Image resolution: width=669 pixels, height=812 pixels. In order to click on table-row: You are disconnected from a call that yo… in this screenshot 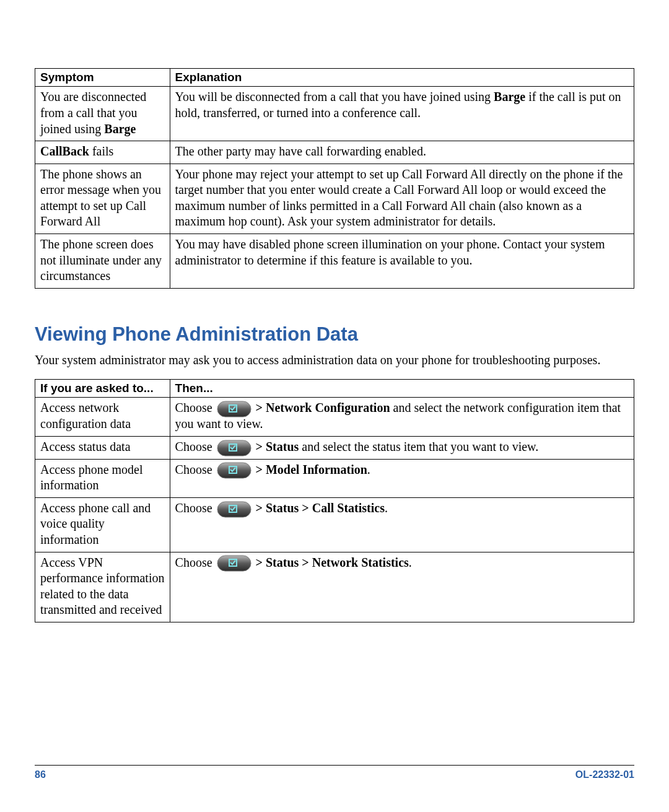, I will do `click(334, 114)`.